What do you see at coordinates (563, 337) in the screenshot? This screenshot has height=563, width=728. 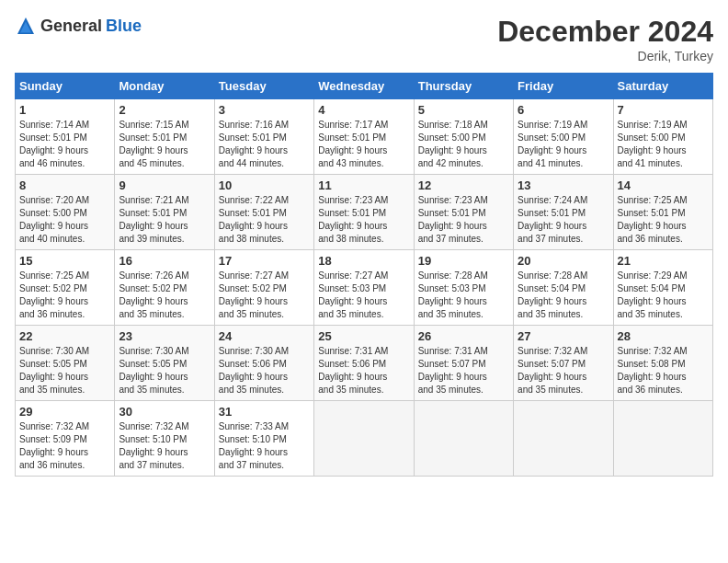 I see `day-number: 27` at bounding box center [563, 337].